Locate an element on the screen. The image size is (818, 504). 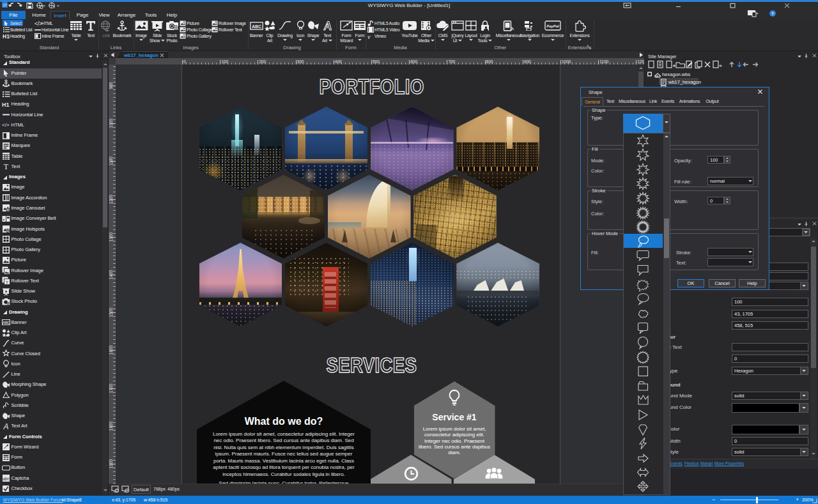
svg-text: 2 is located at coordinates (118, 491).